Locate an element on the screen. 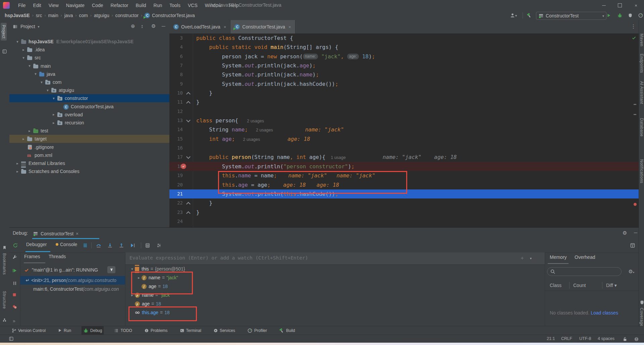 This screenshot has width=644, height=345. debug-tab-console: Console is located at coordinates (66, 244).